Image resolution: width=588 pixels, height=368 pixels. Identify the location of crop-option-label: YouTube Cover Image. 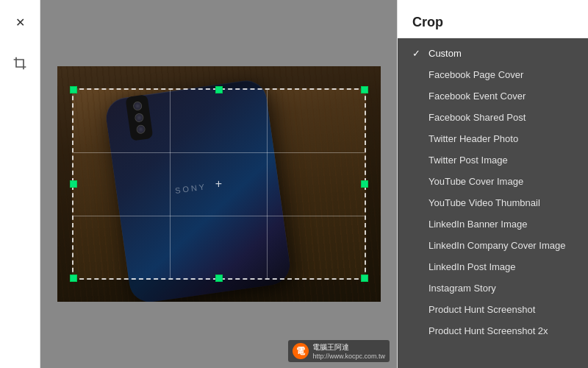
(476, 181).